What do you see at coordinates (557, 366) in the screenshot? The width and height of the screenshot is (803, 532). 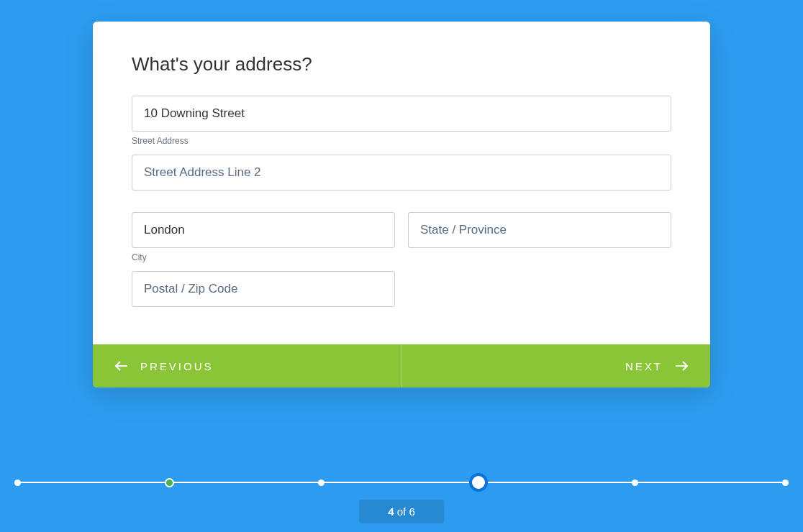 I see `next-button: Next` at bounding box center [557, 366].